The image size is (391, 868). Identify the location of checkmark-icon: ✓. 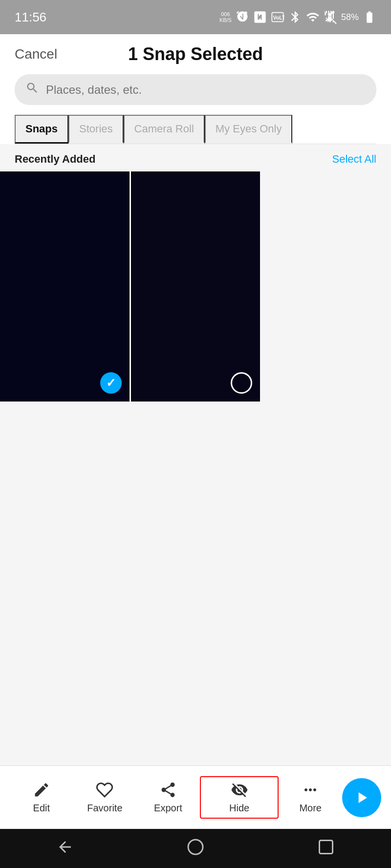
(111, 383).